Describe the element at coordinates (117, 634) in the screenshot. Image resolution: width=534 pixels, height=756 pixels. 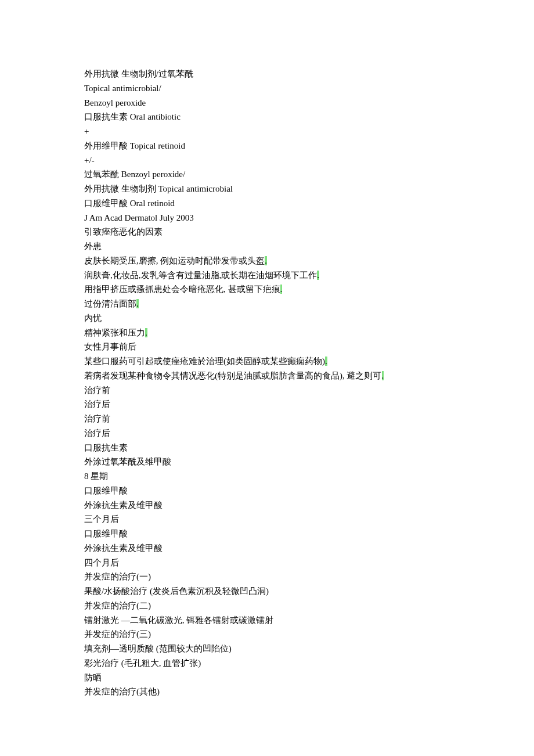
I see `line-text: 并发症的治疗(三)` at that location.